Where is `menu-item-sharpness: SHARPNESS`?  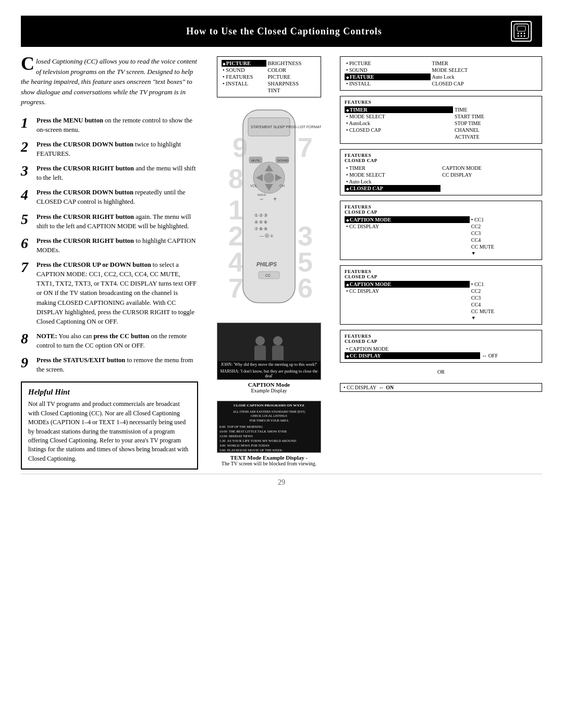 menu-item-sharpness: SHARPNESS is located at coordinates (291, 83).